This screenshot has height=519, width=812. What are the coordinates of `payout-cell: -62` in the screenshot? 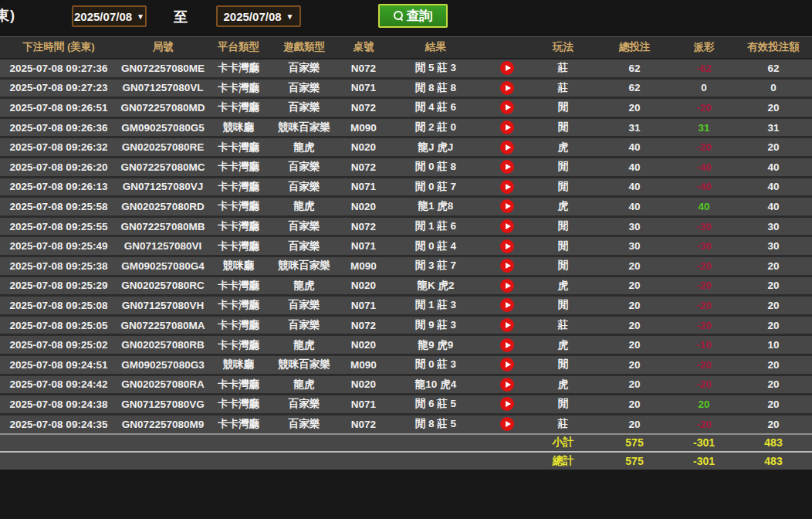 It's located at (704, 69).